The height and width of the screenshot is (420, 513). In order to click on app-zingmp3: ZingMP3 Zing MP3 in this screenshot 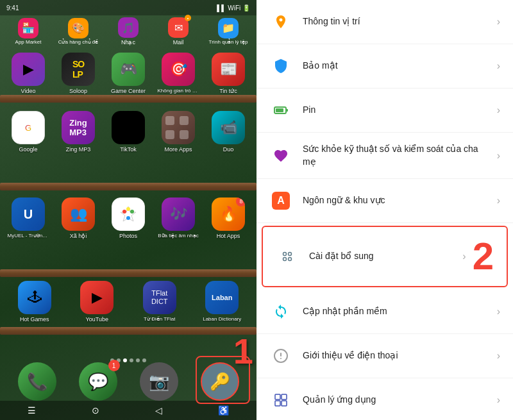, I will do `click(78, 132)`.